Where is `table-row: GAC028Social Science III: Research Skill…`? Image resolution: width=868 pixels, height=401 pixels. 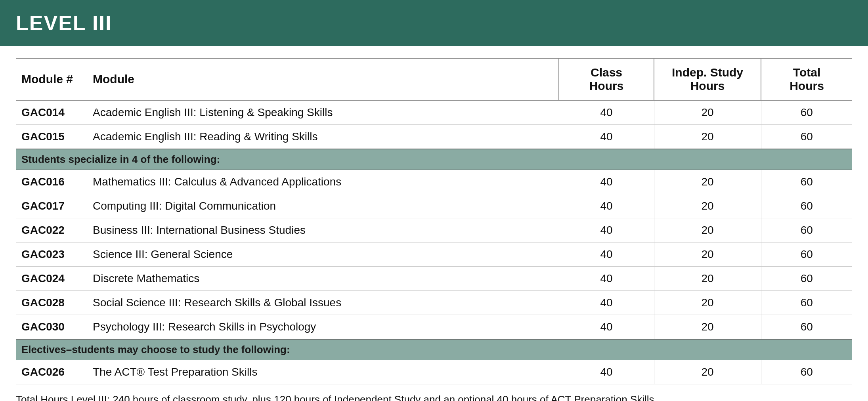 table-row: GAC028Social Science III: Research Skill… is located at coordinates (434, 303).